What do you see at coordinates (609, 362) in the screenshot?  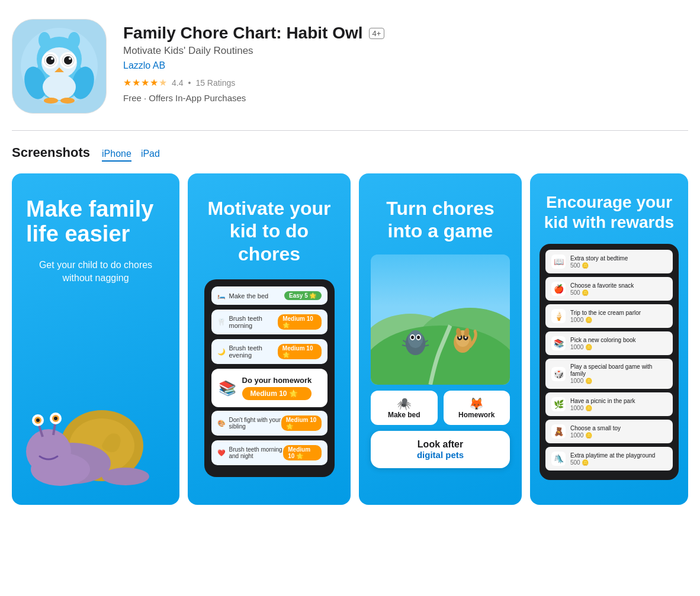 I see `rewards-phone-mockup: 📖 Extra story at bedtime 500 🪙 🍎 Choose …` at bounding box center [609, 362].